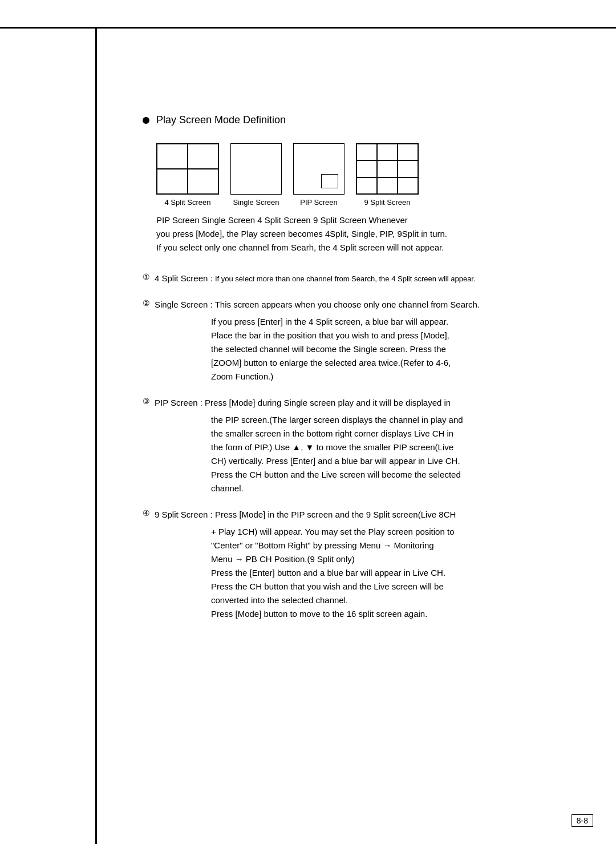 This screenshot has height=844, width=616. Describe the element at coordinates (391, 546) in the screenshot. I see `item-4-detail-2: "Center" or "Bottom Right" by pressing M…` at that location.